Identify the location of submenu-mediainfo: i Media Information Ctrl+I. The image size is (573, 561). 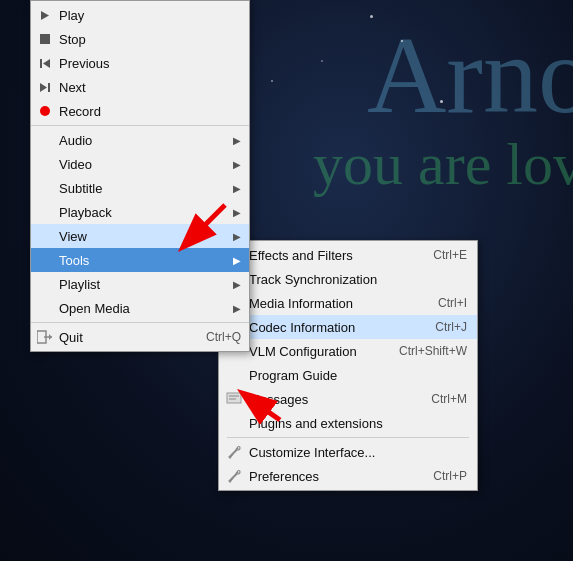
(348, 303).